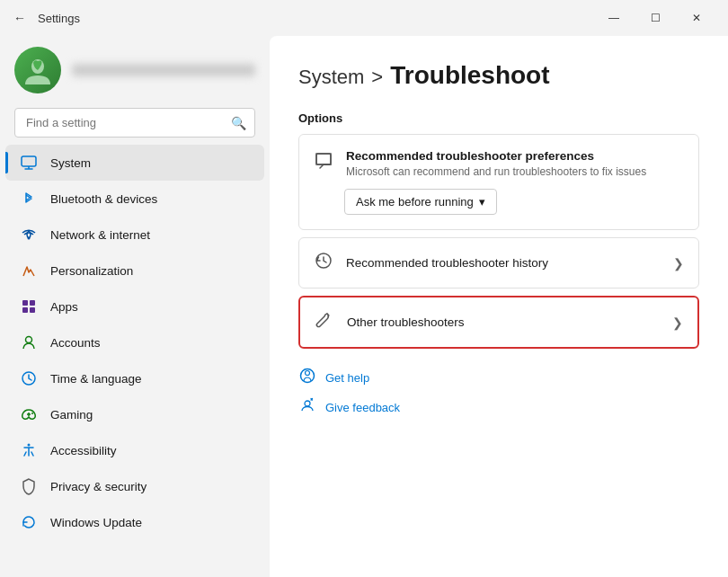 The image size is (728, 577). Describe the element at coordinates (499, 393) in the screenshot. I see `links-section: Get help Give feedback` at that location.